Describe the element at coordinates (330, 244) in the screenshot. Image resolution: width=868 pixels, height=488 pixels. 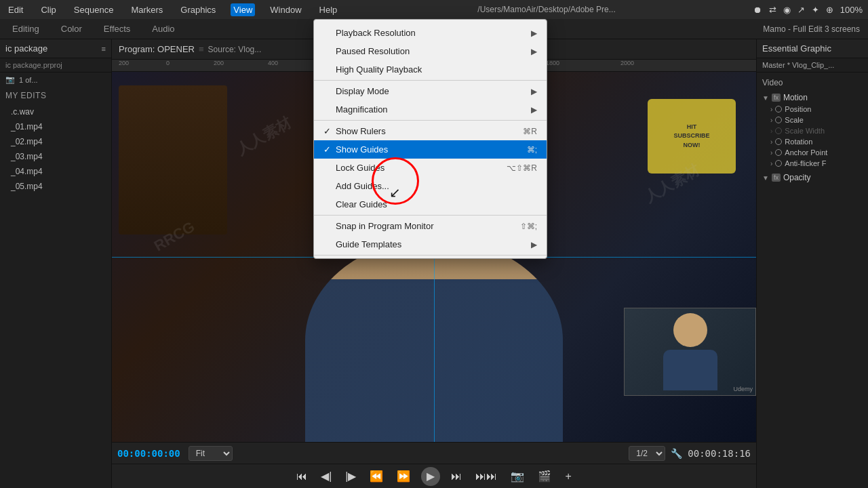
I see `check-guide-templates` at that location.